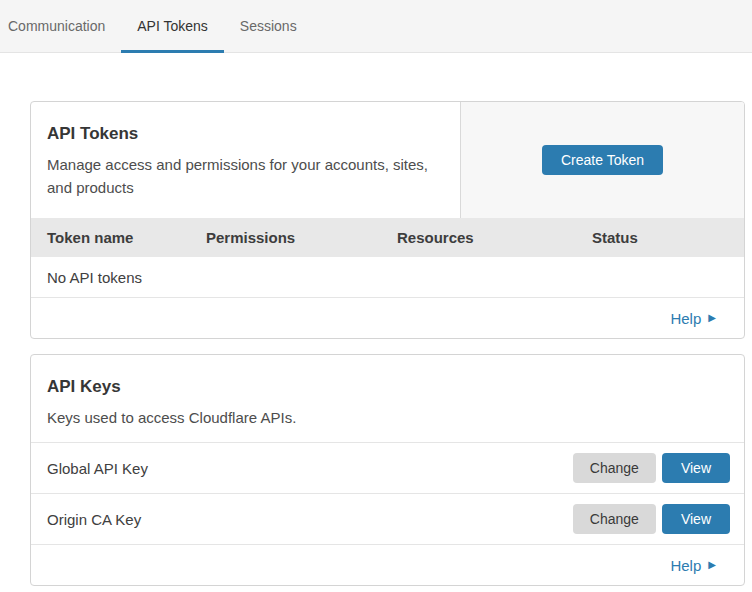 This screenshot has width=752, height=592. Describe the element at coordinates (376, 26) in the screenshot. I see `profile-tab-bar: Communication API Tokens Sessions` at that location.